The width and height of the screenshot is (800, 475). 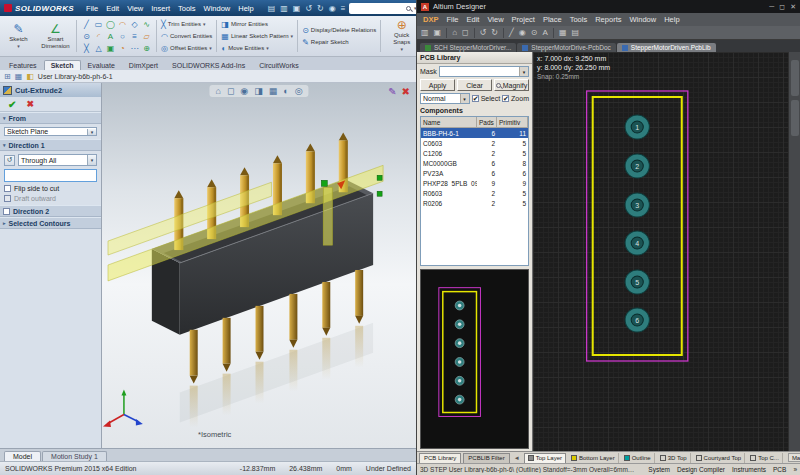 What do you see at coordinates (486, 458) in the screenshot?
I see `panel-tab-pcblib-filter: PCBLIB Filter` at bounding box center [486, 458].